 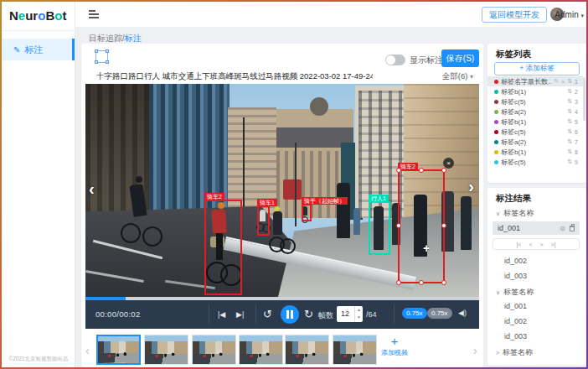 I want to click on logo-letter: N, so click(x=13, y=15).